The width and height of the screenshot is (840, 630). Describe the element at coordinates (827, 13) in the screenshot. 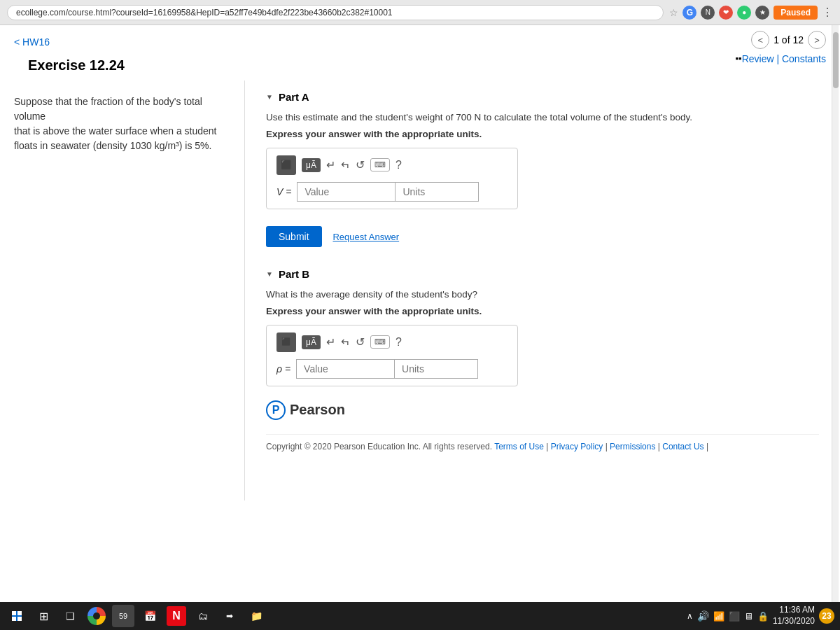

I see `menu-dots: ⋮` at that location.